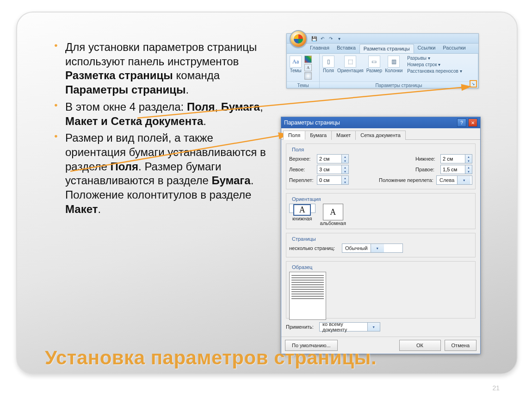 The width and height of the screenshot is (532, 400). What do you see at coordinates (314, 38) in the screenshot?
I see `save-icon: 💾` at bounding box center [314, 38].